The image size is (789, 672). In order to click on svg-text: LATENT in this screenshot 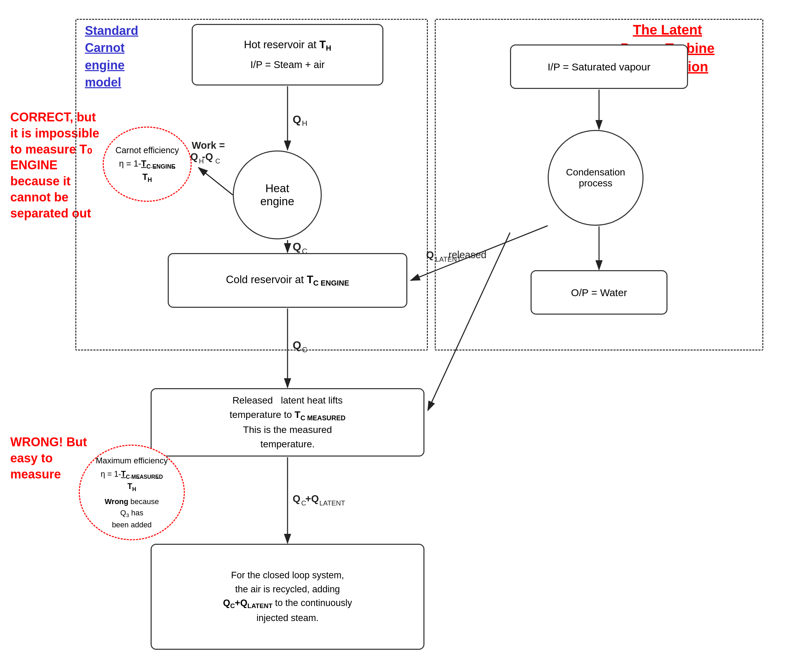, I will do `click(332, 503)`.